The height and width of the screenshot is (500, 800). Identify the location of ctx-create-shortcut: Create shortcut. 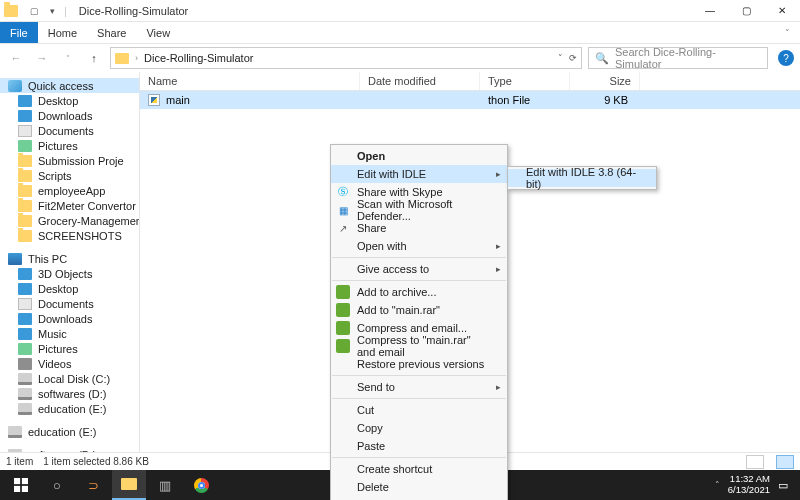
(419, 469).